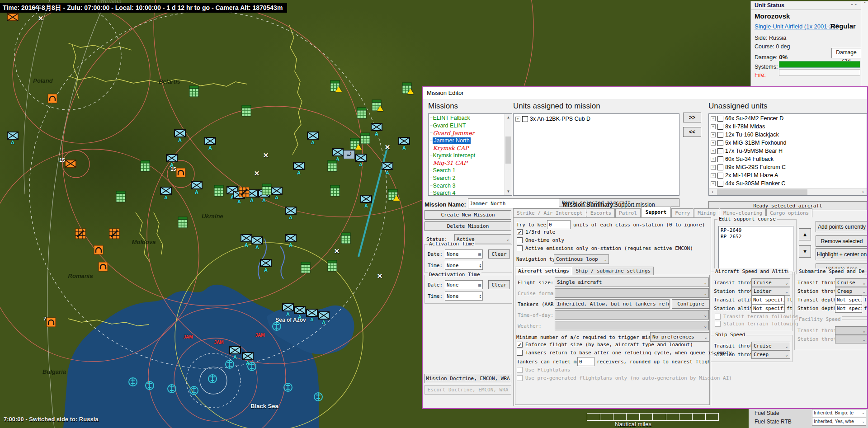 The image size is (868, 428). What do you see at coordinates (692, 118) in the screenshot?
I see `assign-units-button: >>` at bounding box center [692, 118].